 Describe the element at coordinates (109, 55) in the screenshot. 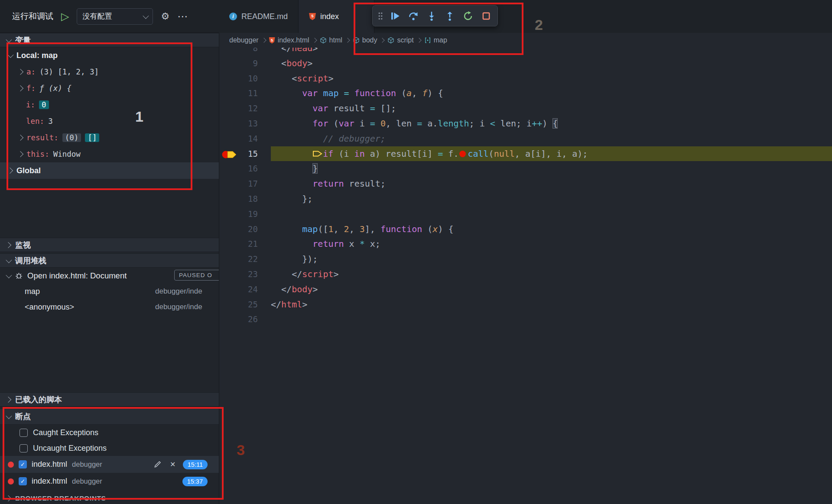

I see `scope-local-row: Local: map` at that location.